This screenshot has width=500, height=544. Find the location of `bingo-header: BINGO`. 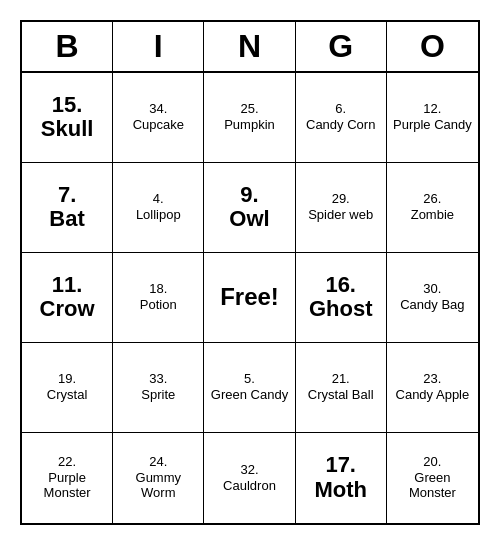

bingo-header: BINGO is located at coordinates (250, 48).